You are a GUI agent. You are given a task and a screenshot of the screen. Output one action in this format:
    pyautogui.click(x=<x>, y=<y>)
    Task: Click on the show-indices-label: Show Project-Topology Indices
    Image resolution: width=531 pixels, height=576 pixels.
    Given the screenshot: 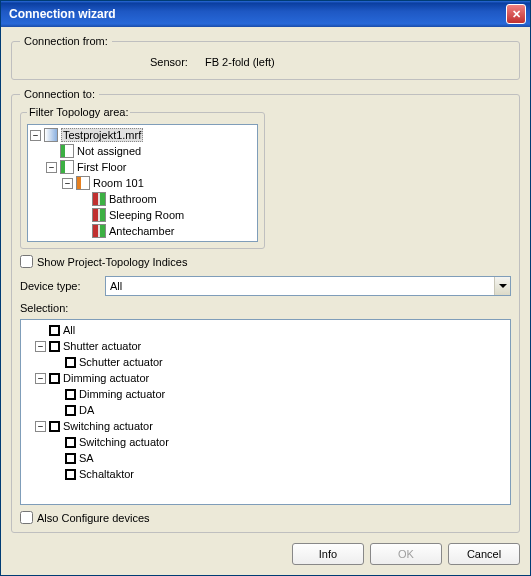 What is the action you would take?
    pyautogui.click(x=112, y=262)
    